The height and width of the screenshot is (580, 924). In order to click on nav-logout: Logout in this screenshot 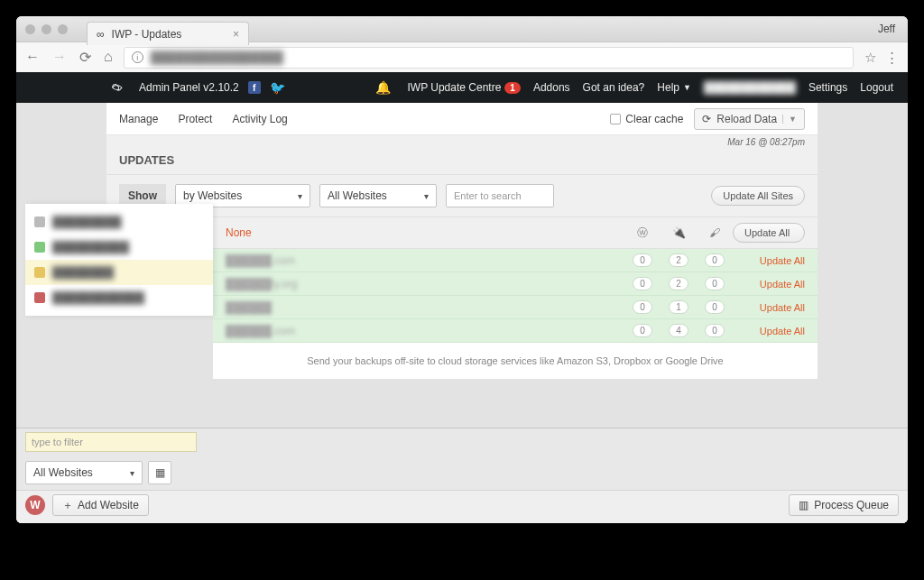, I will do `click(877, 87)`.